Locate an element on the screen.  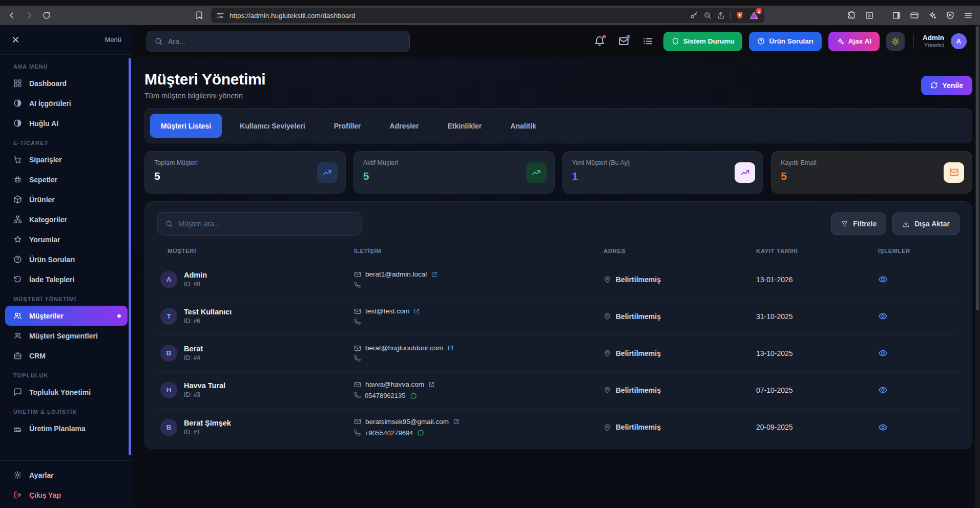
sidebar-item-categories: Kategoriler is located at coordinates (67, 219).